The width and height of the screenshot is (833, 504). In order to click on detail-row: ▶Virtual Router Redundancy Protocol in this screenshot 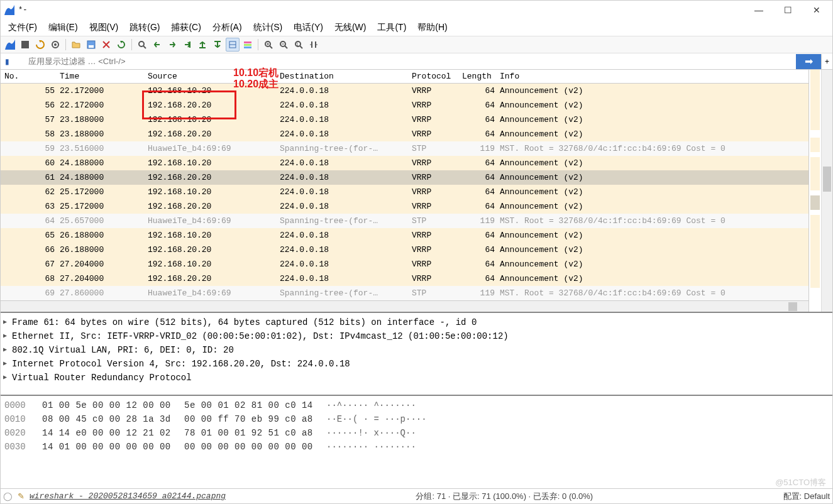, I will do `click(416, 378)`.